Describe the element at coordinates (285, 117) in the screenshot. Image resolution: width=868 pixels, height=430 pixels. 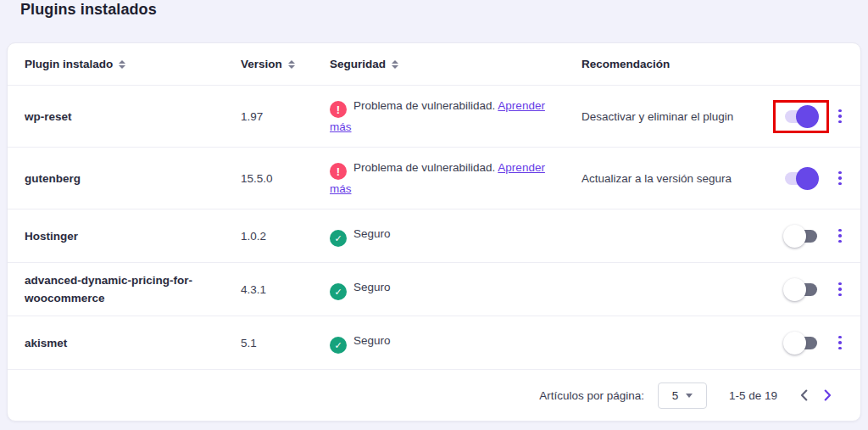
I see `plugin-version: 1.97` at that location.